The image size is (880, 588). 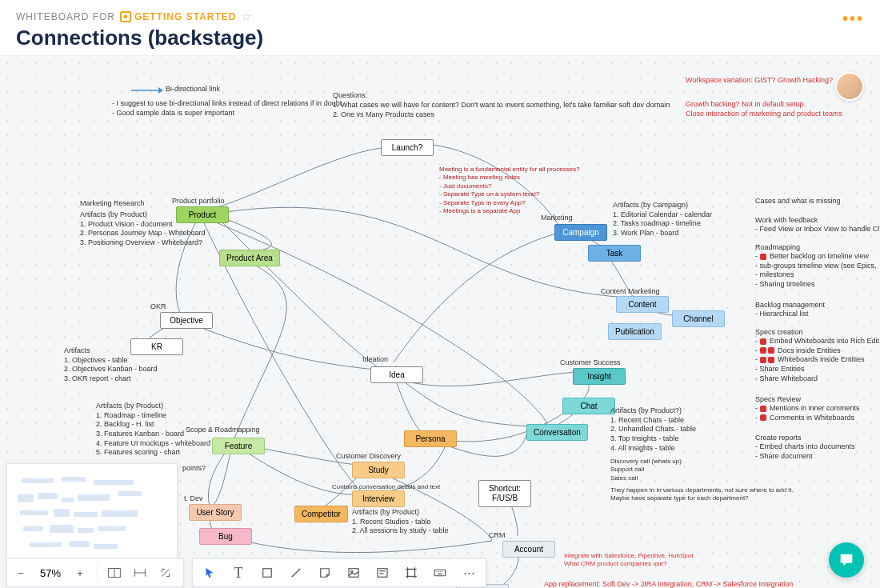 I want to click on sticky-tool, so click(x=325, y=573).